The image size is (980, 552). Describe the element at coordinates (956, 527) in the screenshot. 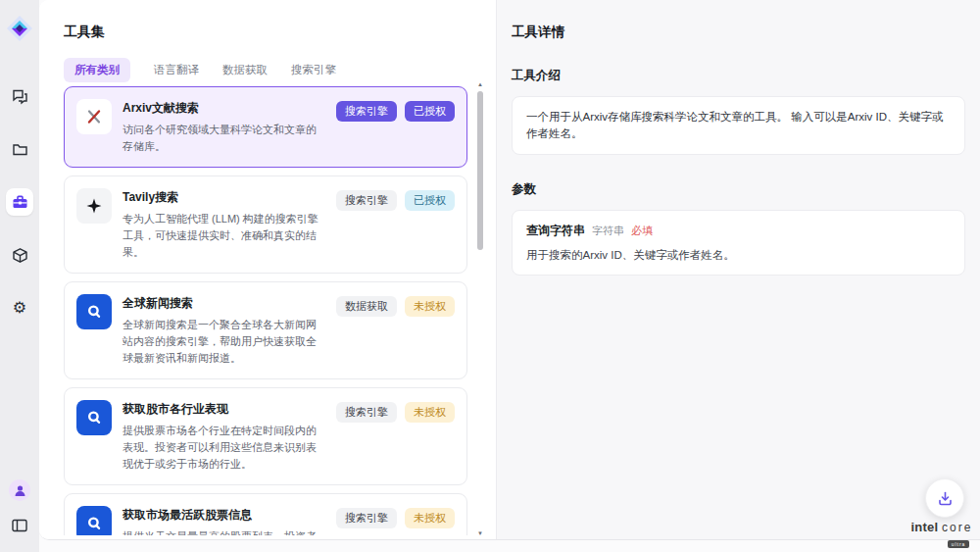

I see `brand-core: core` at that location.